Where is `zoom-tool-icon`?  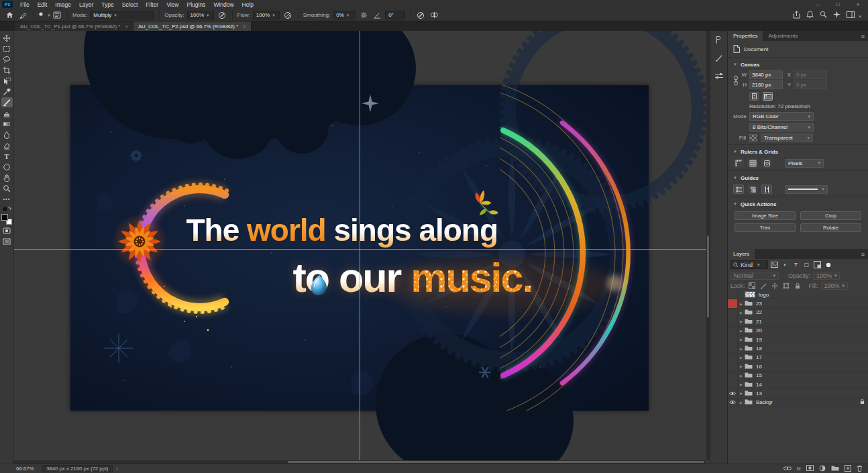 zoom-tool-icon is located at coordinates (7, 188).